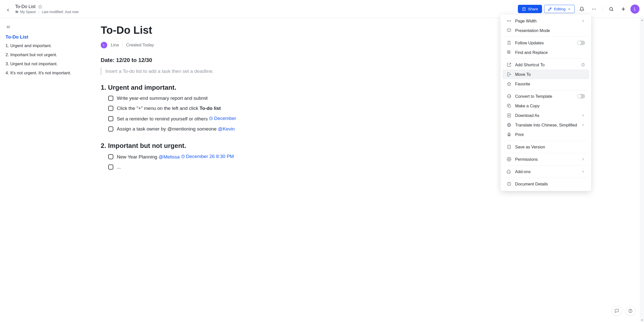  Describe the element at coordinates (509, 159) in the screenshot. I see `gear-icon` at that location.